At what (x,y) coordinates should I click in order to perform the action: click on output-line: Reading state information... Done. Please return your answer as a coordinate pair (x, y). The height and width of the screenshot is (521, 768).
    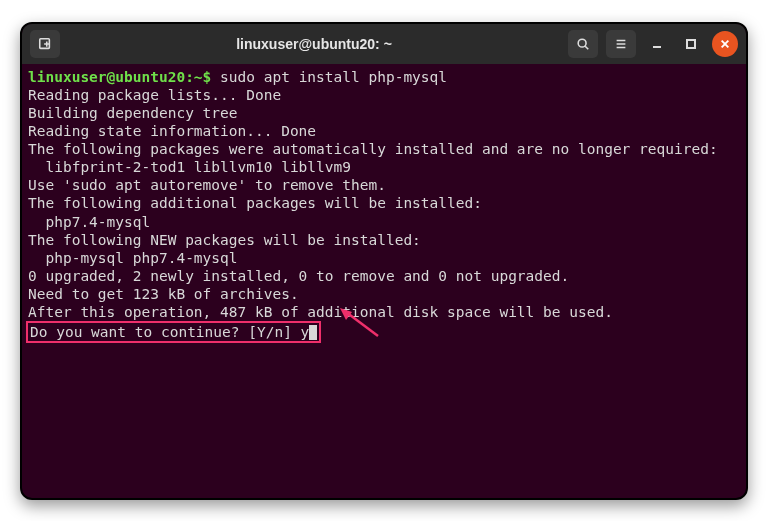
    Looking at the image, I should click on (172, 131).